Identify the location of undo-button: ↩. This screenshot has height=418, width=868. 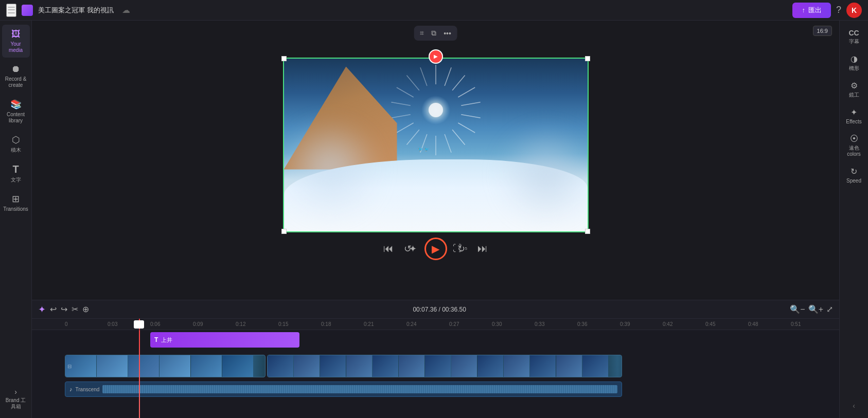
(54, 310).